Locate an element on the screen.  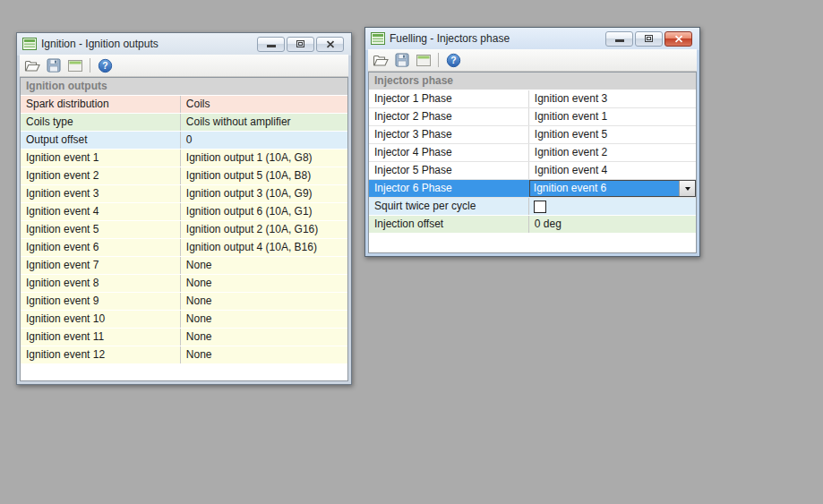
table-row: Ignition event 12None is located at coordinates (184, 355).